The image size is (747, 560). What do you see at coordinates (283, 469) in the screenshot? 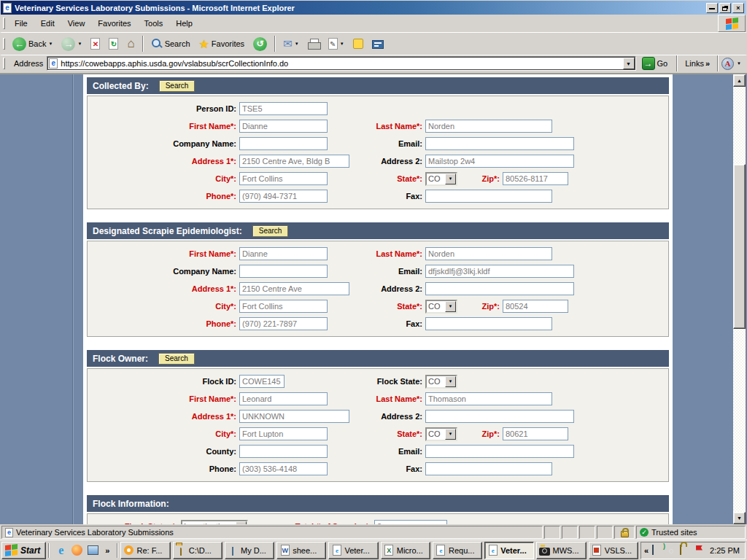
I see `phone-field: (303) 536-4148` at bounding box center [283, 469].